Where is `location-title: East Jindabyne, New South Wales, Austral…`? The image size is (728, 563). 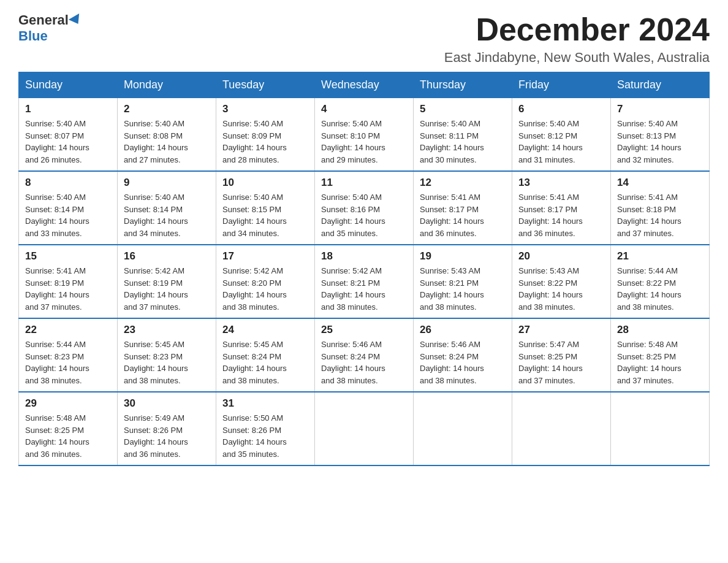
location-title: East Jindabyne, New South Wales, Austral… is located at coordinates (577, 58).